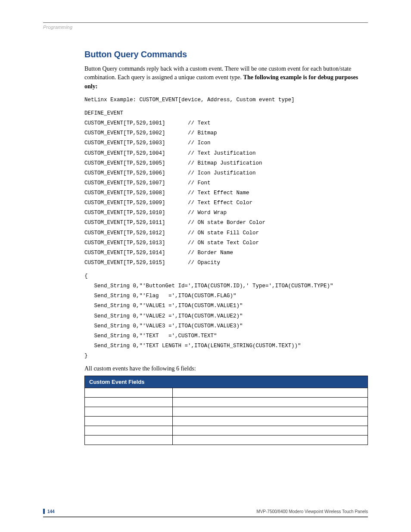 This screenshot has width=411, height=532. What do you see at coordinates (227, 382) in the screenshot?
I see `table-header: Custom Event Fields` at bounding box center [227, 382].